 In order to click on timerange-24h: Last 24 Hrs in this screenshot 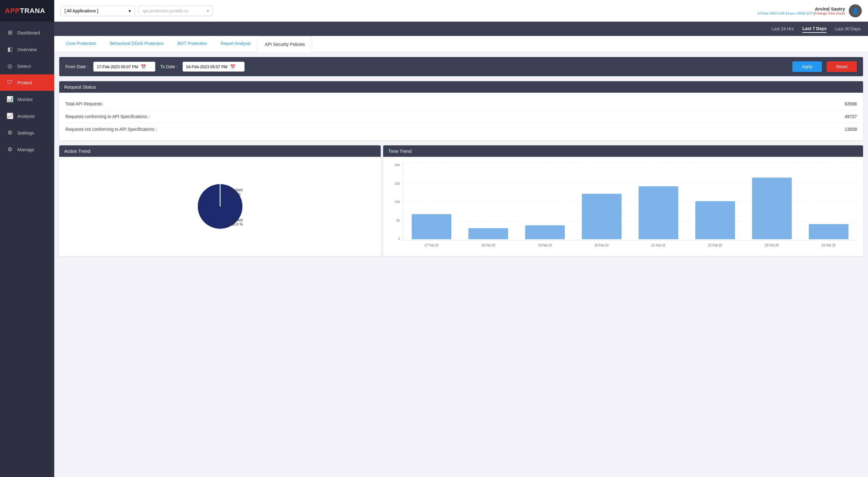, I will do `click(783, 29)`.